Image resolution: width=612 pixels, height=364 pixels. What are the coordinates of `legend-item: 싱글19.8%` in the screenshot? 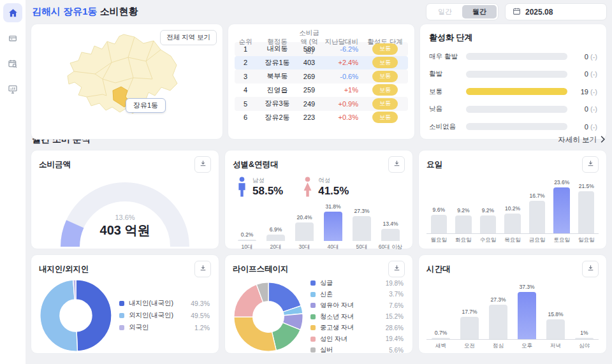 It's located at (357, 283).